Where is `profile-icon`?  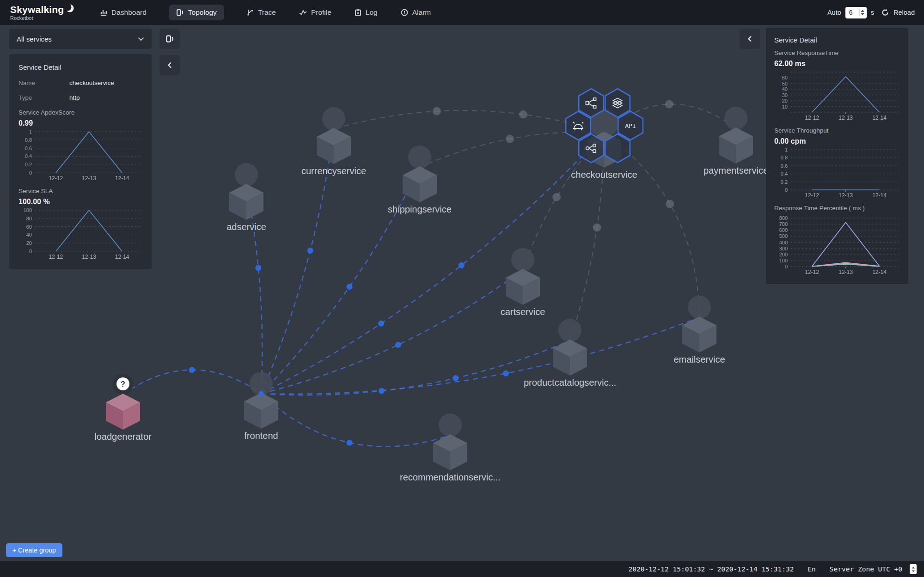 profile-icon is located at coordinates (303, 12).